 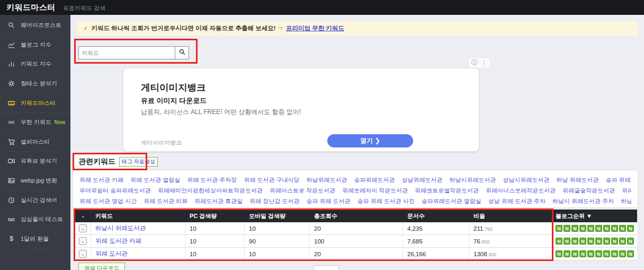 I want to click on keyword-link: 위례 도서관, so click(x=111, y=254).